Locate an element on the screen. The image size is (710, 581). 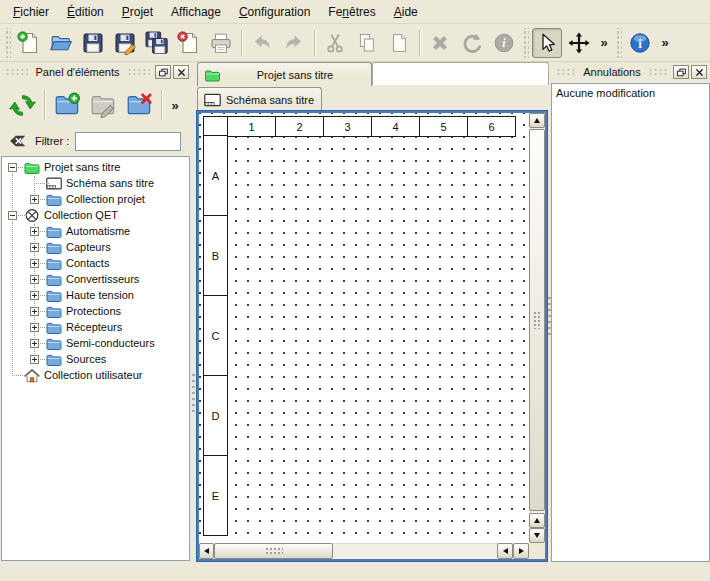
info-button: i is located at coordinates (640, 43).